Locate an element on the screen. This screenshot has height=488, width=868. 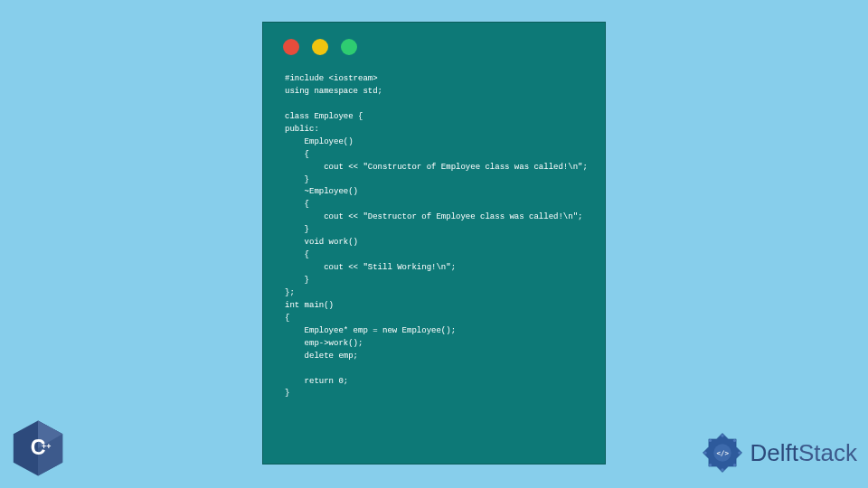
window-controls is located at coordinates (434, 42).